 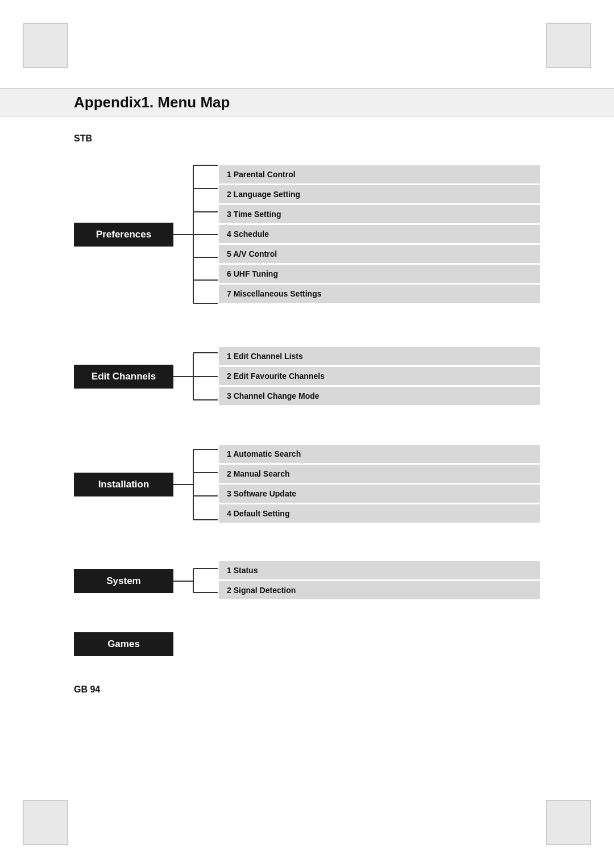 I want to click on preferences-submenu: 1 Parental Control 2 Language Setting 3 …, so click(x=380, y=235).